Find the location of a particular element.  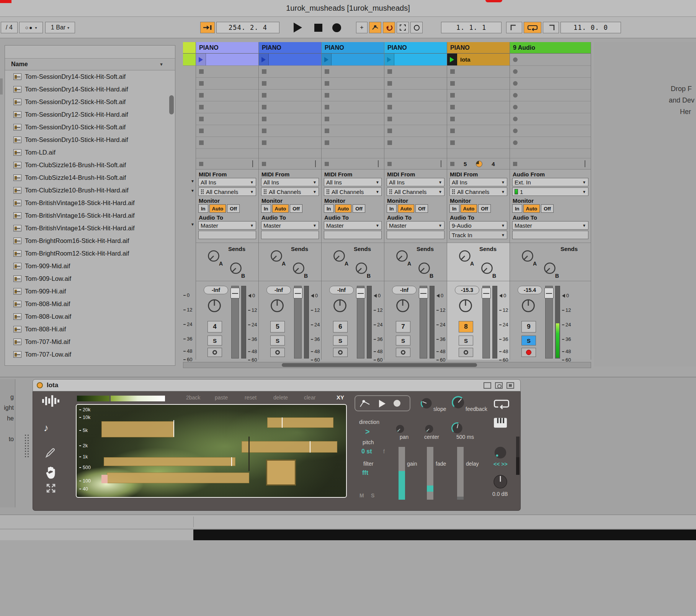

punch-out-button is located at coordinates (551, 28).